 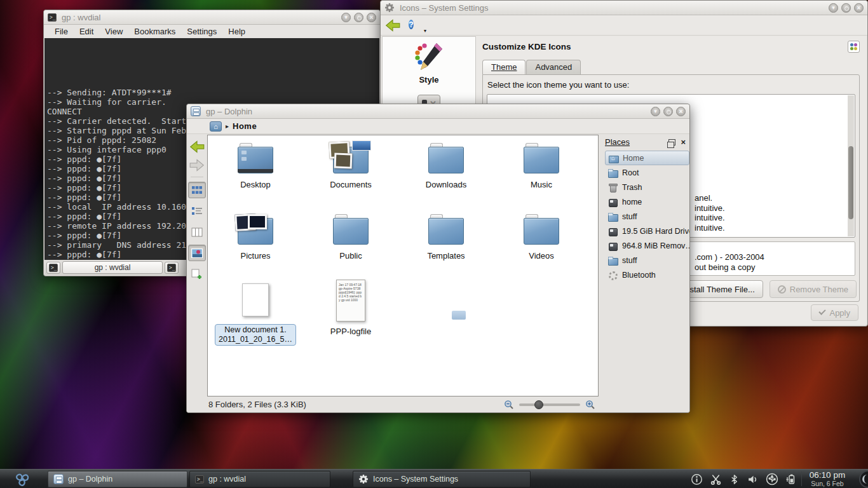 What do you see at coordinates (590, 405) in the screenshot?
I see `zoom-in-icon` at bounding box center [590, 405].